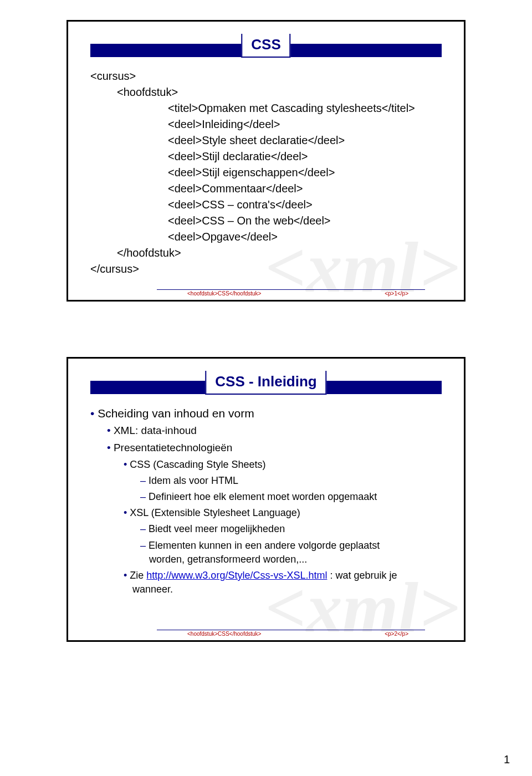 This screenshot has width=532, height=776. I want to click on bullet-text: CSS (Cascading Style Sheets), so click(197, 464).